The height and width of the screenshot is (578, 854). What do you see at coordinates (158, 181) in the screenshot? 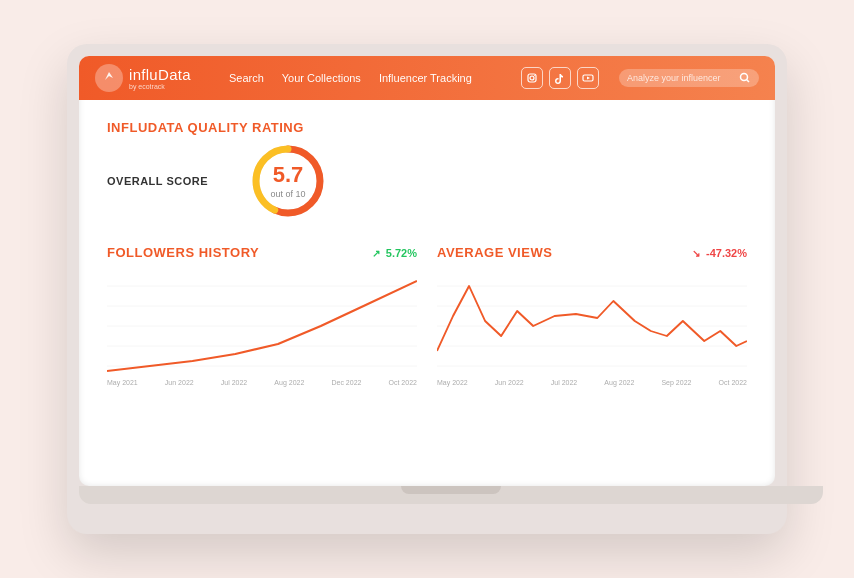
I see `overall-label: OVERALL SCORE` at bounding box center [158, 181].